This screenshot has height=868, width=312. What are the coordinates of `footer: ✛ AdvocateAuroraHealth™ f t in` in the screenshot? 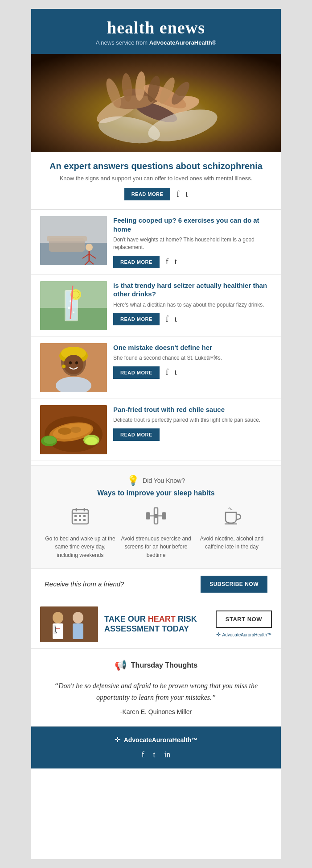 It's located at (156, 748).